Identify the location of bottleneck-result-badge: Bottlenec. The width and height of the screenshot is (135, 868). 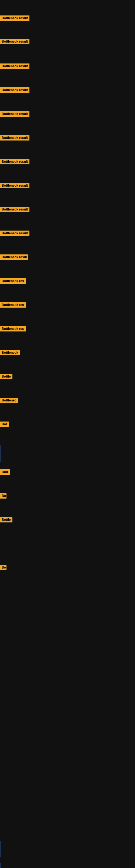
(9, 400).